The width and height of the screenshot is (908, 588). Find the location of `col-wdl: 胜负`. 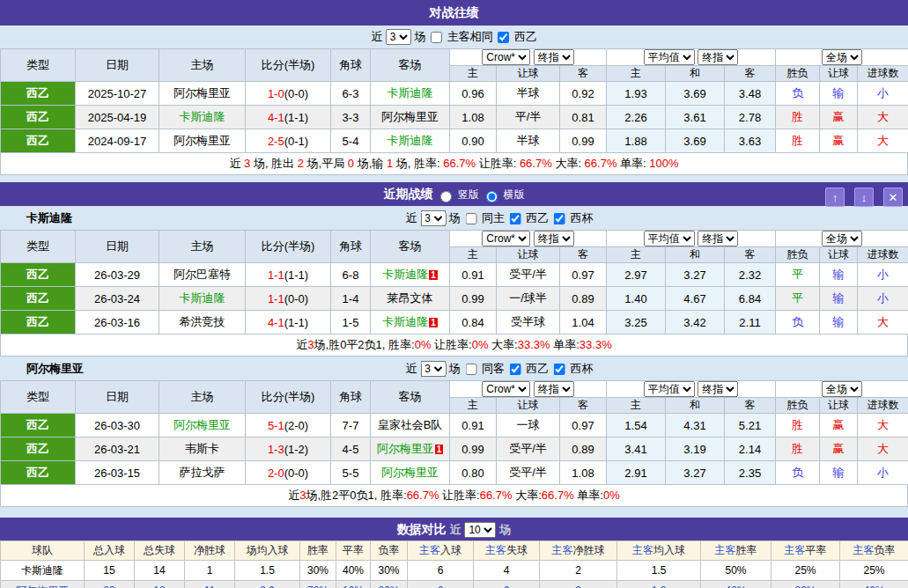

col-wdl: 胜负 is located at coordinates (798, 74).